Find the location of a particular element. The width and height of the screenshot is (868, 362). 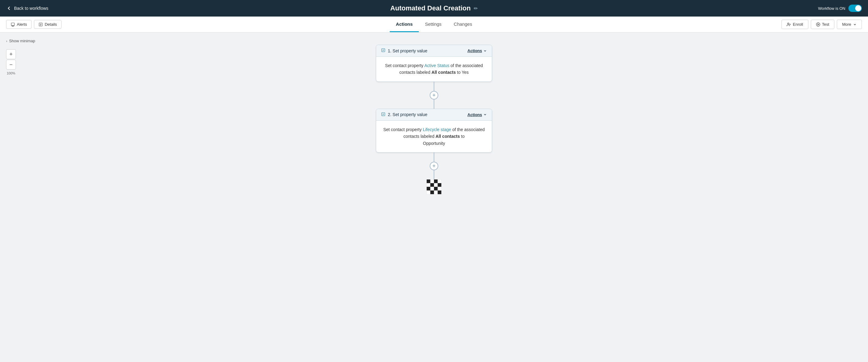

node-2-header: 2. Set property value Actions is located at coordinates (434, 115).